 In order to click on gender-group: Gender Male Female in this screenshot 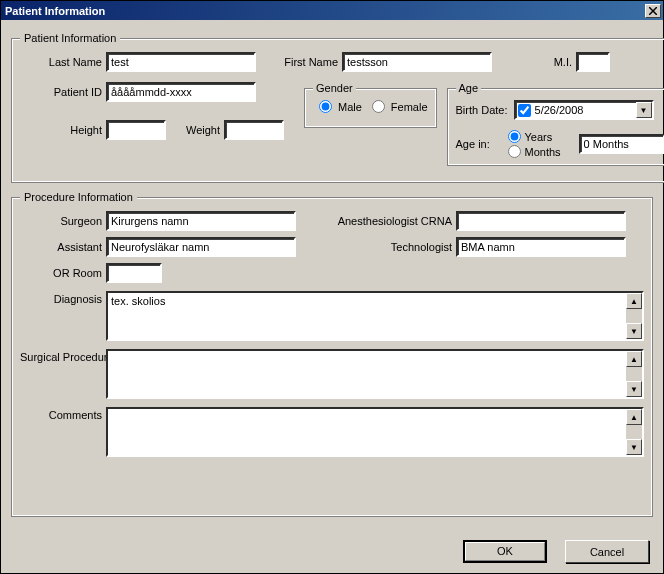, I will do `click(370, 105)`.